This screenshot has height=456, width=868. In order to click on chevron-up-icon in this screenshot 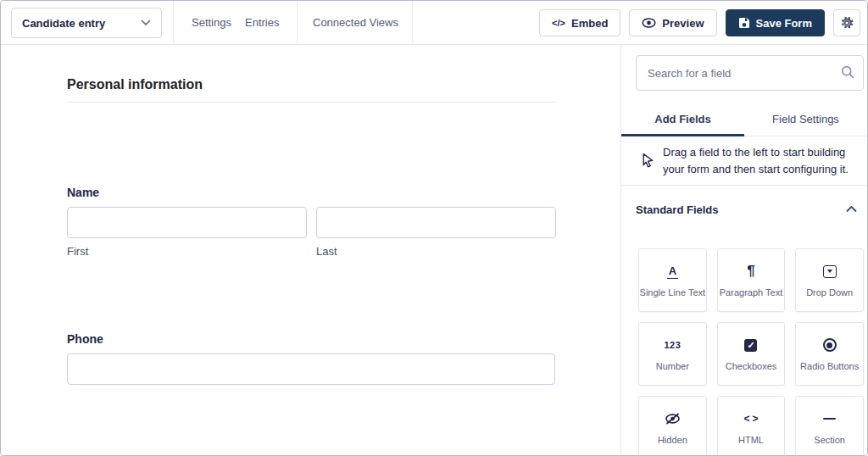, I will do `click(851, 209)`.